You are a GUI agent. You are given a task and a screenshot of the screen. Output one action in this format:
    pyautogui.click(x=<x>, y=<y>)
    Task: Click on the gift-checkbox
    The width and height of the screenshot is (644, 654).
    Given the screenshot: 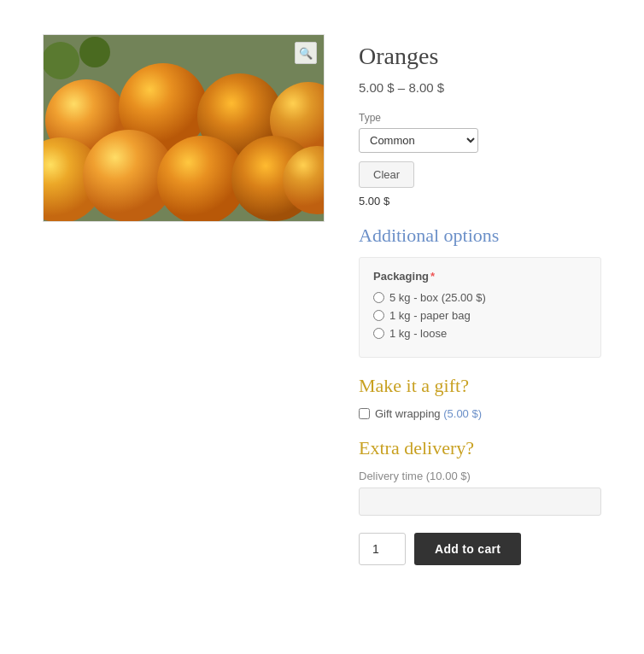 What is the action you would take?
    pyautogui.click(x=364, y=413)
    